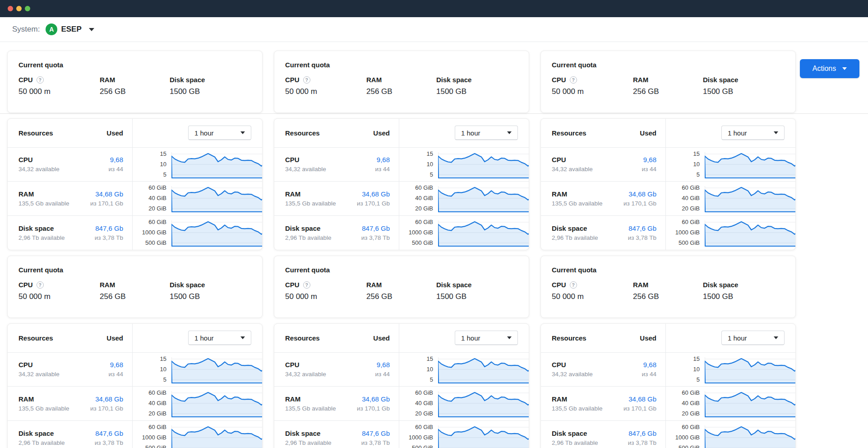 The height and width of the screenshot is (448, 868). I want to click on chart-tick-label: 20 GiB, so click(150, 209).